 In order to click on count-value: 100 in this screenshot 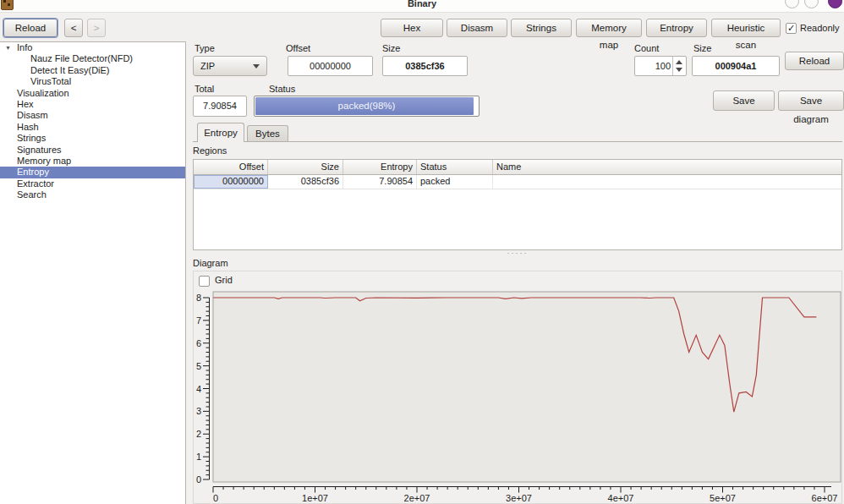, I will do `click(663, 66)`.